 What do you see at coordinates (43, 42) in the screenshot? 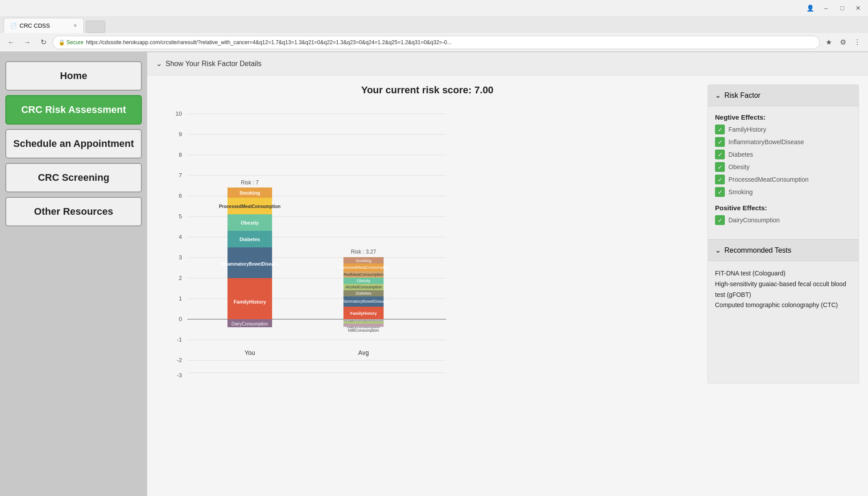
I see `reload-btn: ↻` at bounding box center [43, 42].